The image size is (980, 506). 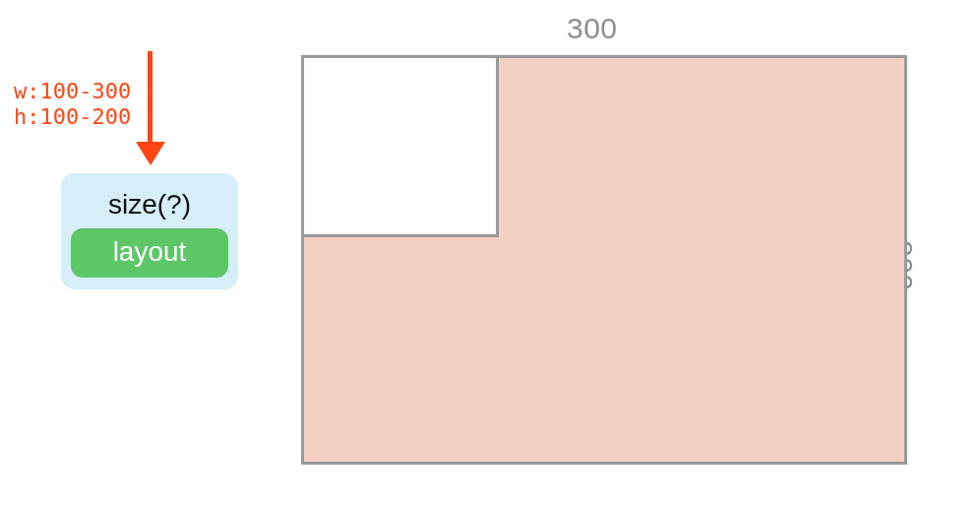 I want to click on arrow-down-icon, so click(x=150, y=109).